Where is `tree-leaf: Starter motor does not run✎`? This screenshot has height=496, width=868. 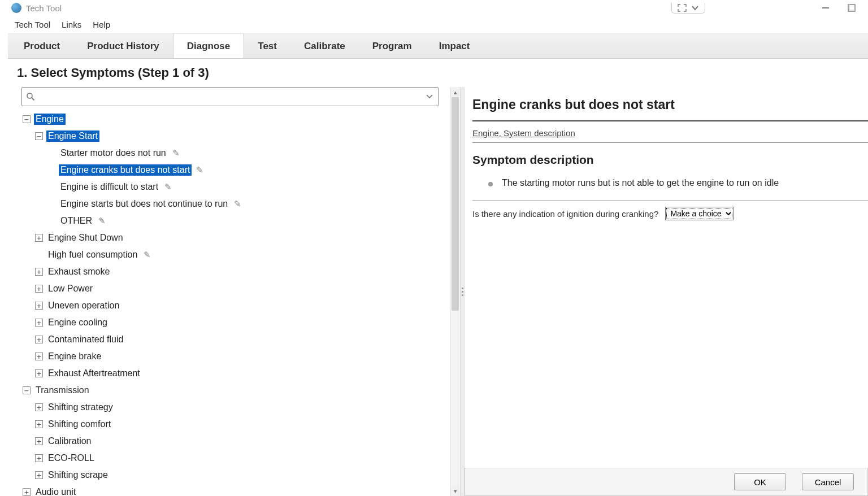 tree-leaf: Starter motor does not run✎ is located at coordinates (245, 153).